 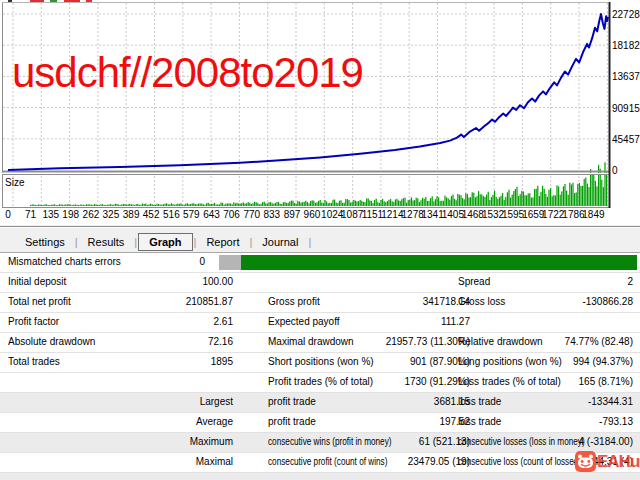 What do you see at coordinates (252, 214) in the screenshot?
I see `x-axis-tick-label: 770` at bounding box center [252, 214].